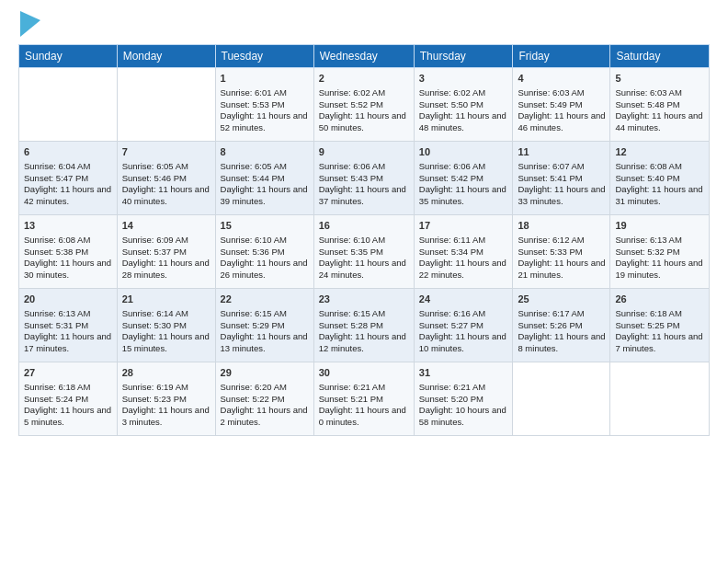  Describe the element at coordinates (463, 399) in the screenshot. I see `calendar-cell: 31Sunrise: 6:21 AM Sunset: 5:20 PM Dayli…` at that location.